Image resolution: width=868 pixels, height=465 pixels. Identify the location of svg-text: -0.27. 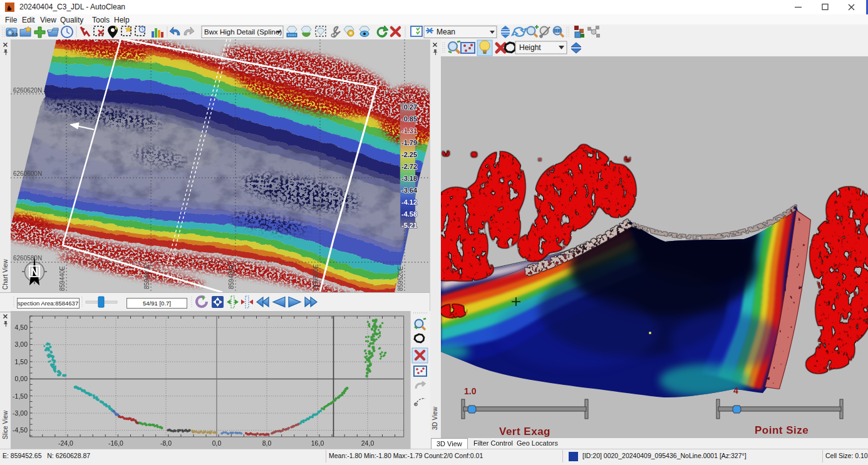
(410, 107).